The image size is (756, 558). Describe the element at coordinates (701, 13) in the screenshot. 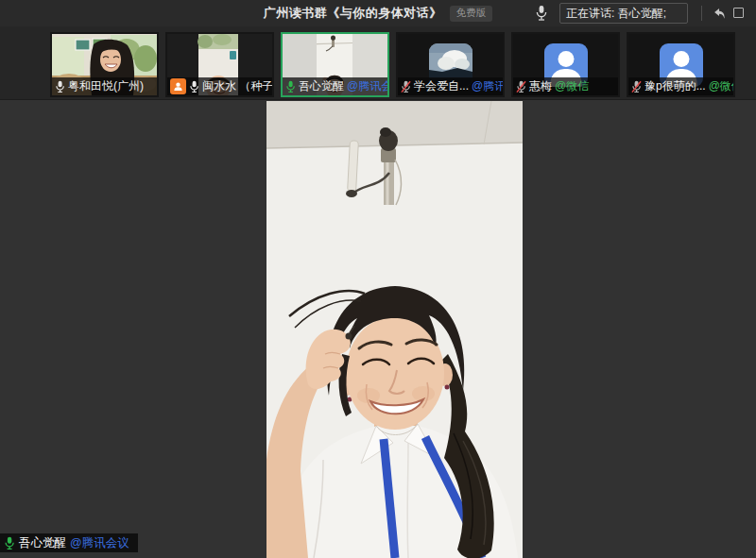

I see `titlebar-divider` at that location.